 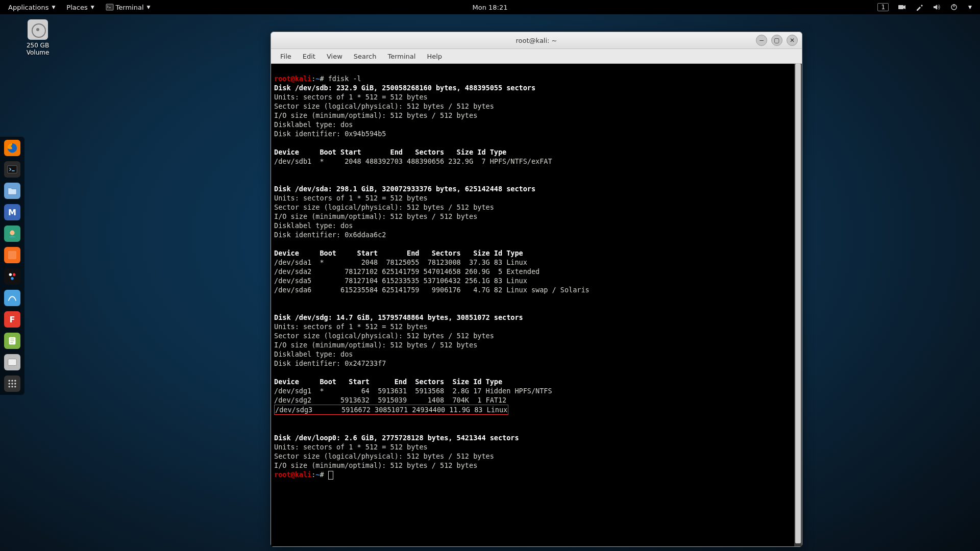 I want to click on window-titlebar: root@kali: ~ − ▢ ✕, so click(x=536, y=41).